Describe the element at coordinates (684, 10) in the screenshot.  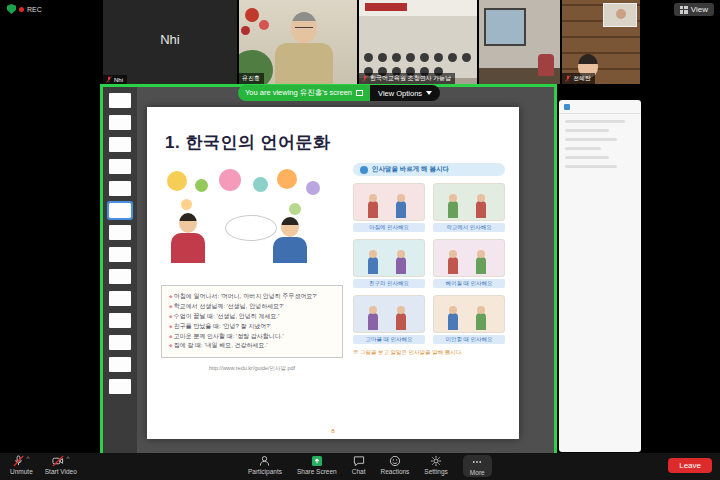
I see `gallery-view-icon` at that location.